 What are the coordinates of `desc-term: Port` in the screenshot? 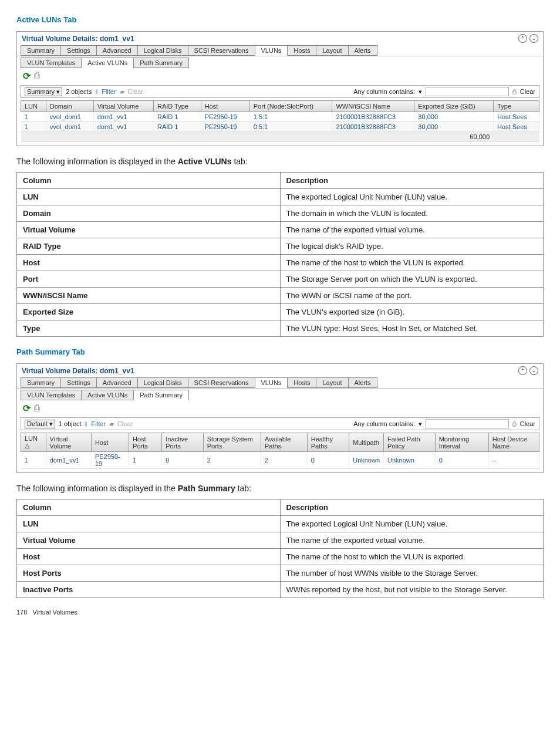 It's located at (149, 279).